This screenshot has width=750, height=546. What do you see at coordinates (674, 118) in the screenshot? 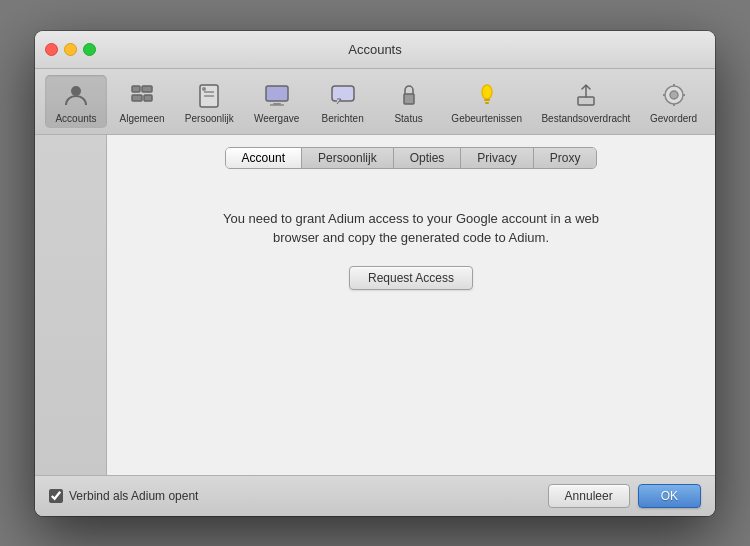
I see `toolbar-label-gevorderd: Gevorderd` at bounding box center [674, 118].